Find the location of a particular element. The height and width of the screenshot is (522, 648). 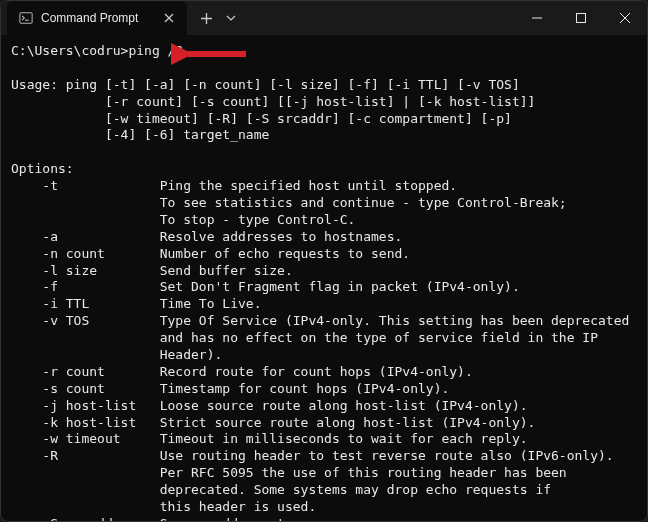

titlebar: Command Prompt is located at coordinates (324, 18).